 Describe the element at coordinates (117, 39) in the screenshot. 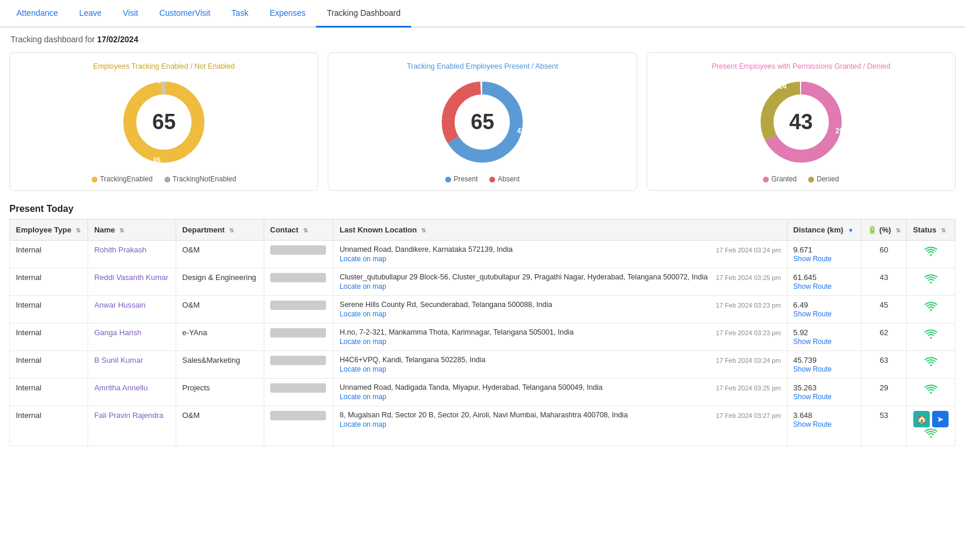

I see `header-date: 17/02/2024` at that location.